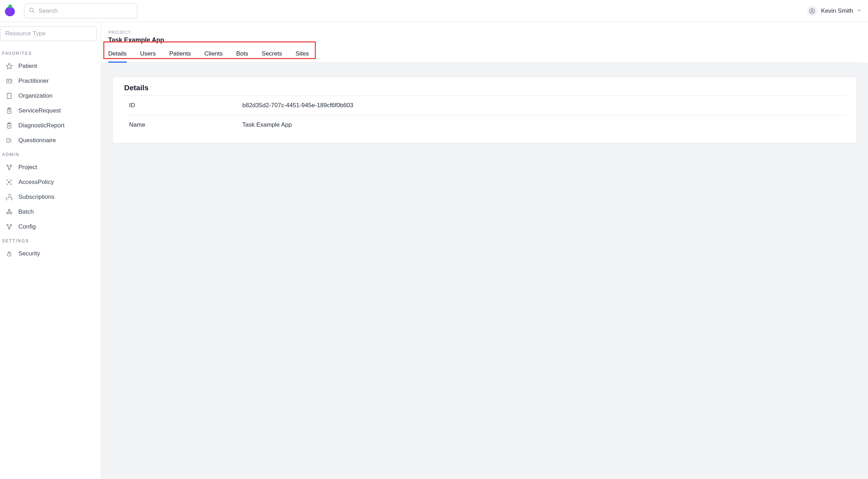  Describe the element at coordinates (41, 126) in the screenshot. I see `sidebar-item-label: DiagnosticReport` at that location.